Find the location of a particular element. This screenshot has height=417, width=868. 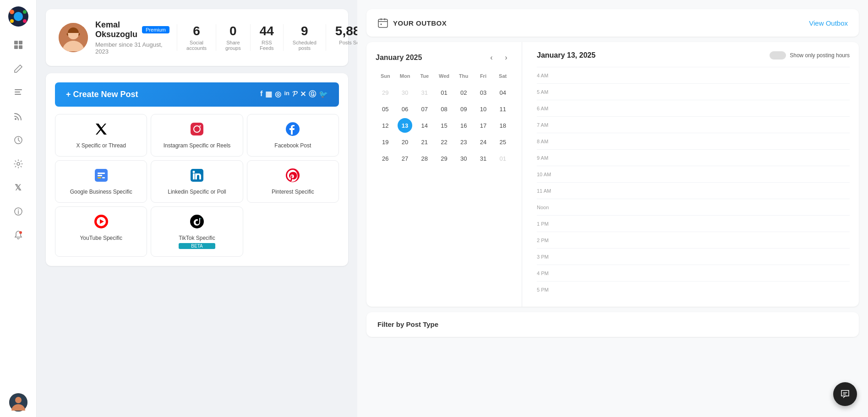

cal-cell: 03 is located at coordinates (483, 92).